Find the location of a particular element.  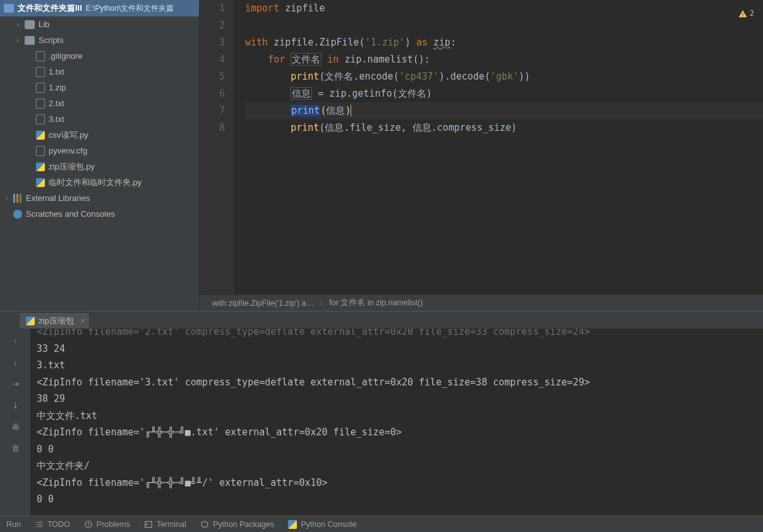

label: Terminal is located at coordinates (172, 524).